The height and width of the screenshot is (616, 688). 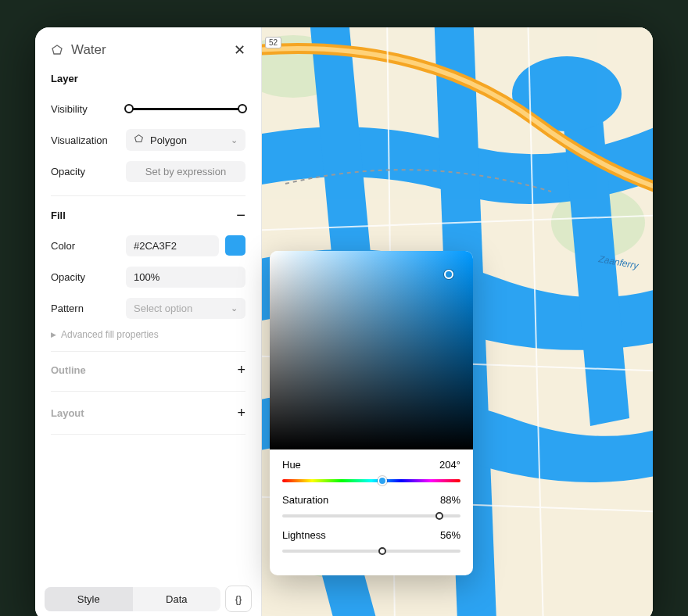 I want to click on fill-color-swatch, so click(x=235, y=245).